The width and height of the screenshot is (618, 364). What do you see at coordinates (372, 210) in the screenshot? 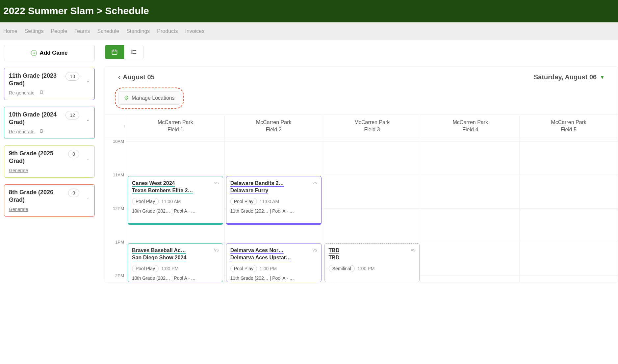
I see `field-column-3: R1G1 TBD vs TBD Semifinal 1:00 PM` at bounding box center [372, 210].